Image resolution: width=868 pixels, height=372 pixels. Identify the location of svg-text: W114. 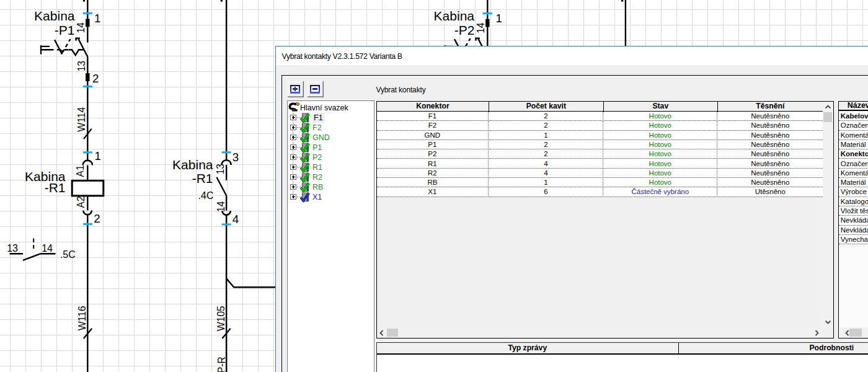
(82, 120).